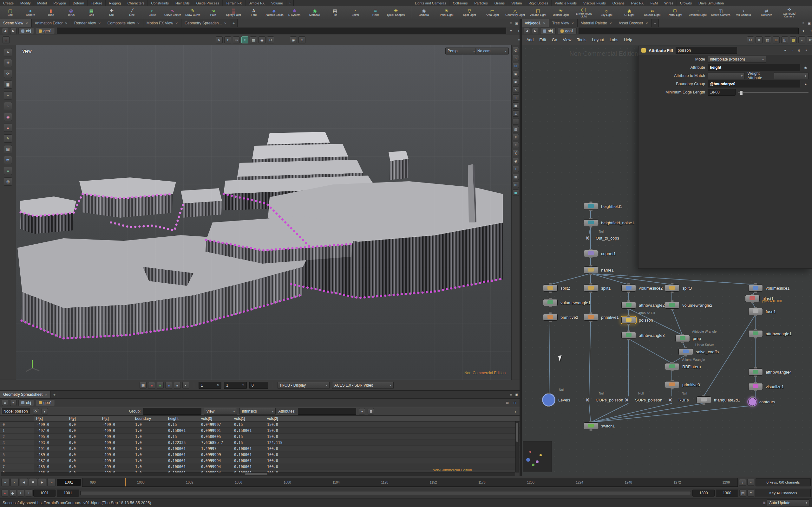 This screenshot has width=812, height=507. I want to click on tool-volume-light: ◫ Volume Light, so click(538, 13).